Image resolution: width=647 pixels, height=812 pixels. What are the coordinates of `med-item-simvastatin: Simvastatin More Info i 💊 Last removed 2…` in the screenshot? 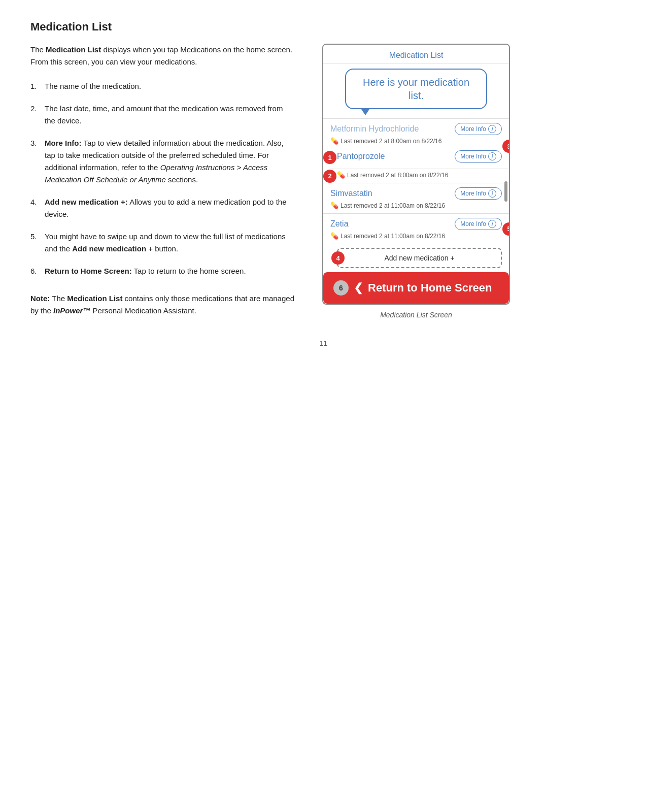 It's located at (416, 198).